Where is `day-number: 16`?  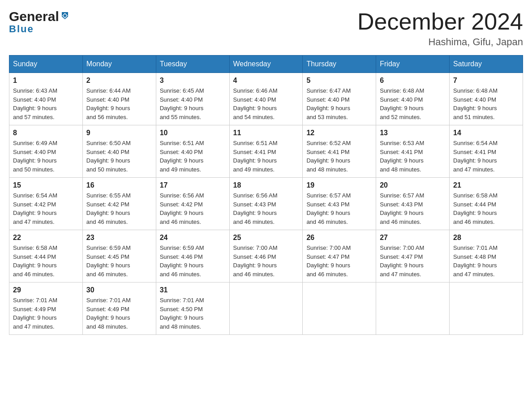 day-number: 16 is located at coordinates (119, 185).